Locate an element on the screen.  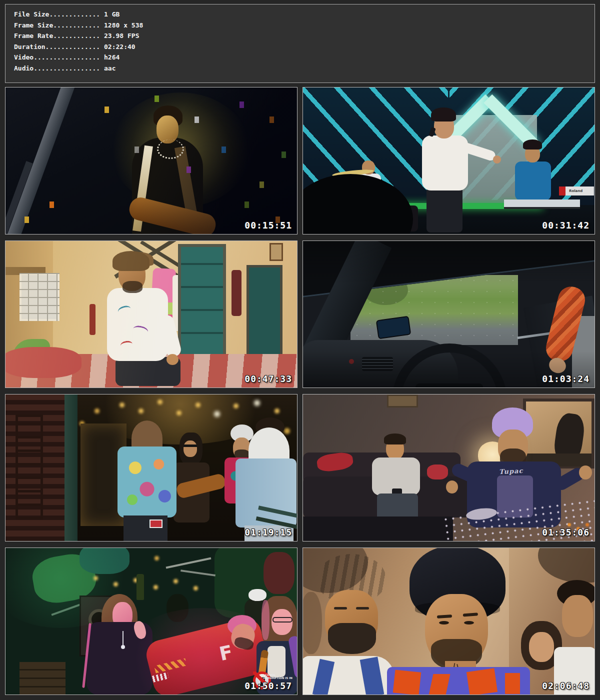
guitarist-glasses is located at coordinates (190, 446).